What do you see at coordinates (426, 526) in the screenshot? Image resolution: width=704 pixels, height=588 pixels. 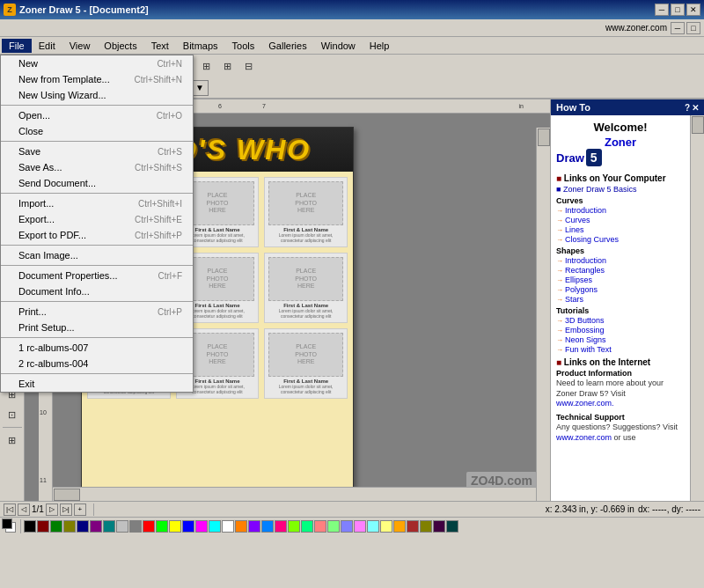 I see `color-olive` at bounding box center [426, 526].